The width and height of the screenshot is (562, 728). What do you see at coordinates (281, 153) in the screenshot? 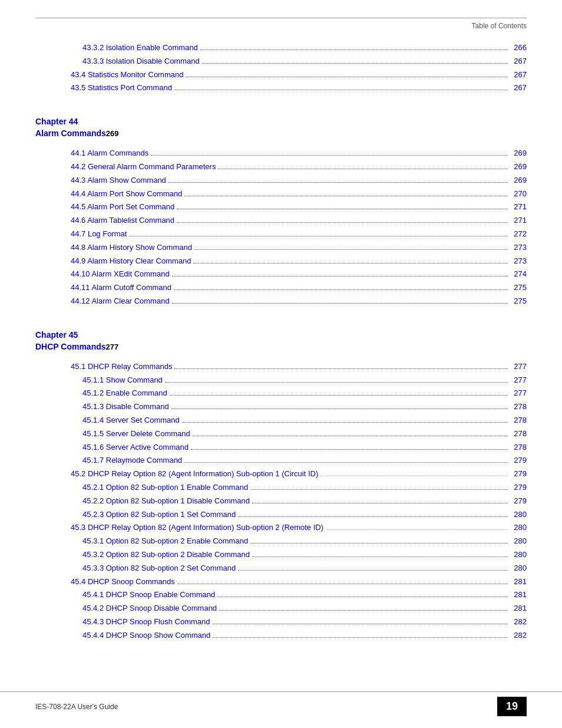
I see `toc-entry-5: 44.1 Alarm Commands269` at bounding box center [281, 153].